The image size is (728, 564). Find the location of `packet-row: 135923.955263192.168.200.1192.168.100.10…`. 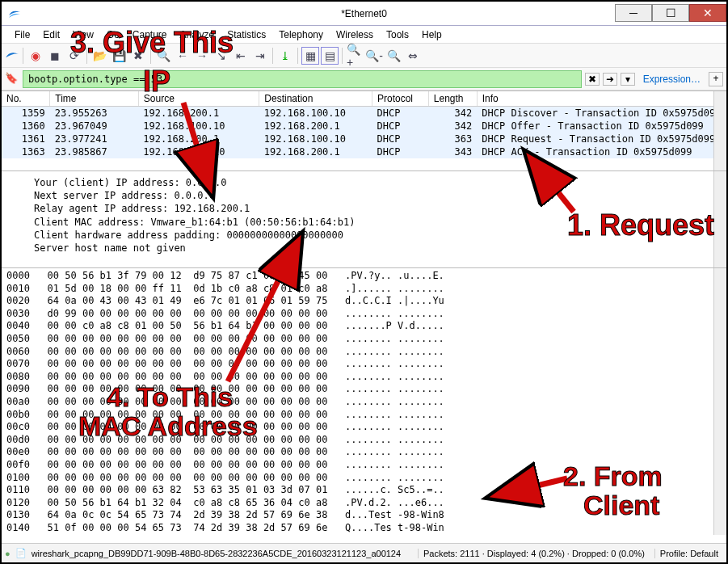

packet-row: 135923.955263192.168.200.1192.168.100.10… is located at coordinates (364, 113).